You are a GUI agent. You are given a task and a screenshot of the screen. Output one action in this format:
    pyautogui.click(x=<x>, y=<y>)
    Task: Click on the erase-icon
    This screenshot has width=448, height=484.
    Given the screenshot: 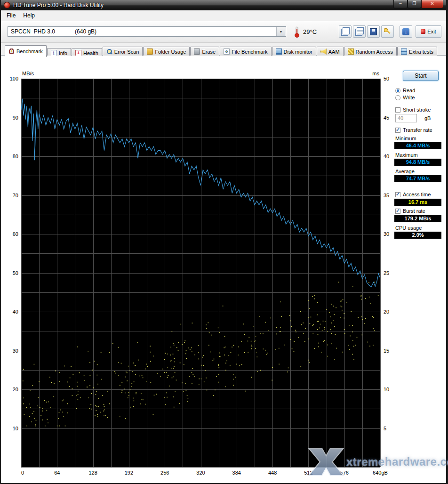 What is the action you would take?
    pyautogui.click(x=197, y=52)
    